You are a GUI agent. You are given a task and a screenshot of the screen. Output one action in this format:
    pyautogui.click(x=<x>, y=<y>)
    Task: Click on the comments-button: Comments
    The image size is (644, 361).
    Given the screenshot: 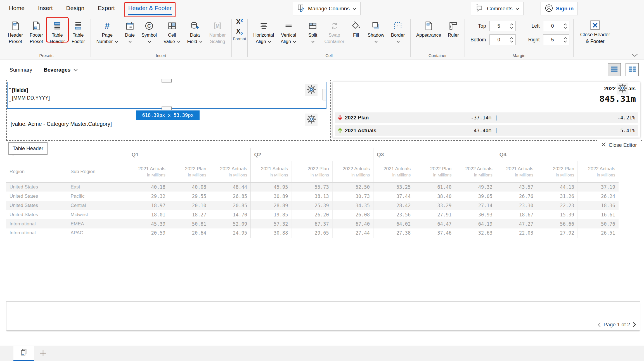 What is the action you would take?
    pyautogui.click(x=497, y=9)
    